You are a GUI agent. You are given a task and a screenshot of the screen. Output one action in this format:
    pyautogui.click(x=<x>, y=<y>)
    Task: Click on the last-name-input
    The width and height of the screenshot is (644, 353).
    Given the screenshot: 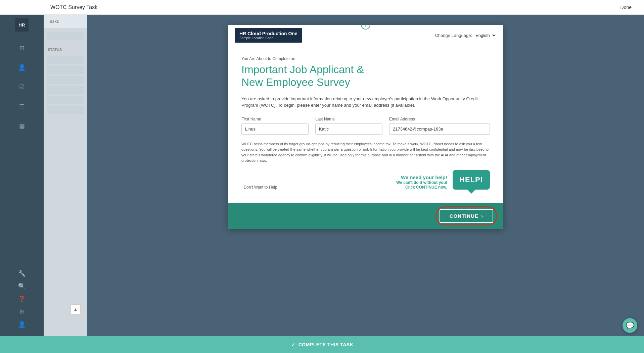 What is the action you would take?
    pyautogui.click(x=349, y=129)
    